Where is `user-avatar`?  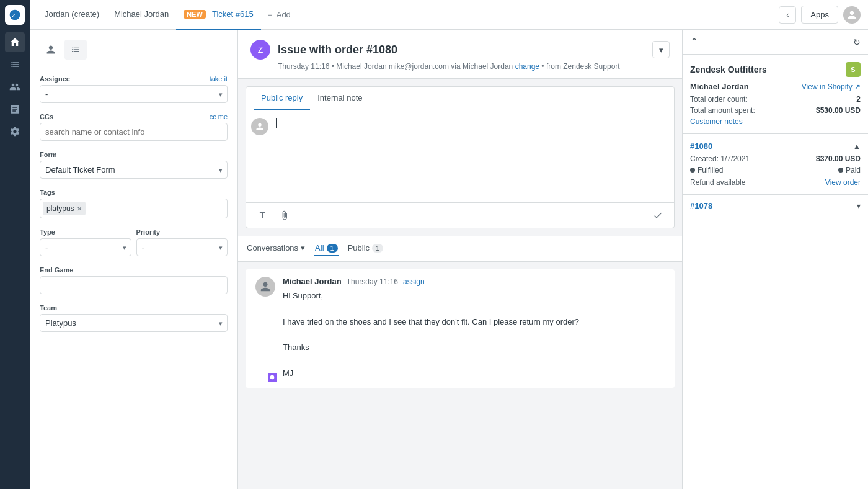 user-avatar is located at coordinates (852, 15).